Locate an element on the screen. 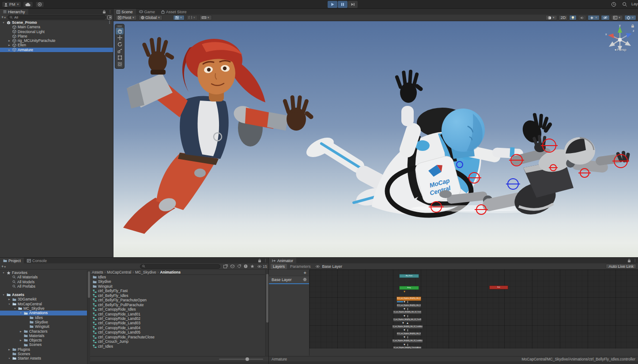  file-row: ctrl_BellyFly_Fast is located at coordinates (177, 291).